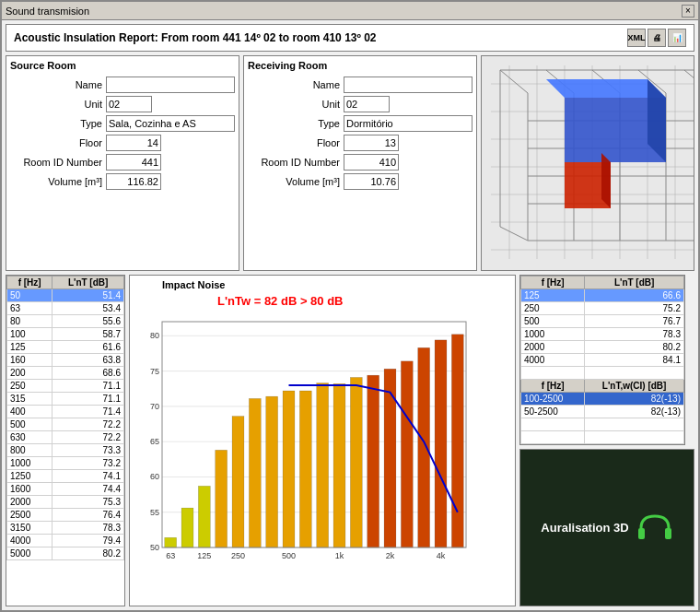 The height and width of the screenshot is (612, 700). I want to click on table-row: 125074.1, so click(66, 477).